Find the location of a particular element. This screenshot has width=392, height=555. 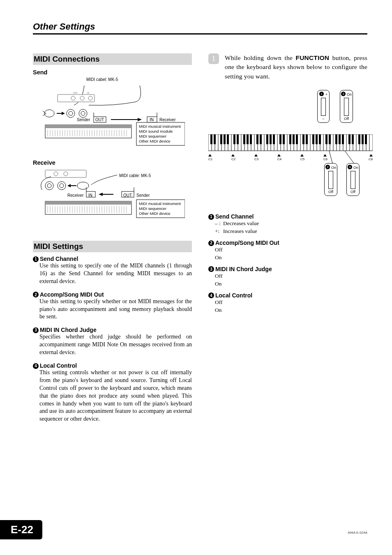

settings-list: 1Send Channel Use this setting to specif… is located at coordinates (113, 339).